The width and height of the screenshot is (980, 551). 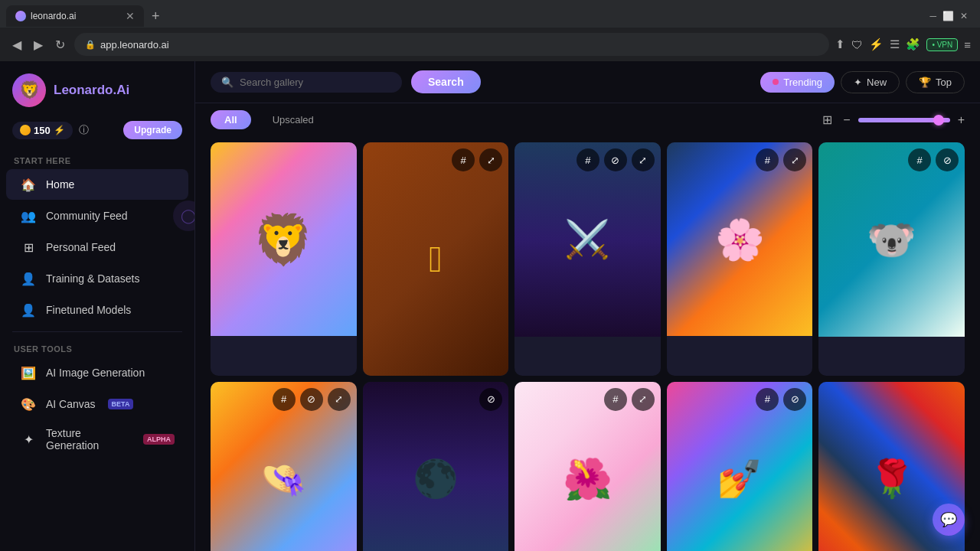 I want to click on lightning-icon: ⚡, so click(x=876, y=44).